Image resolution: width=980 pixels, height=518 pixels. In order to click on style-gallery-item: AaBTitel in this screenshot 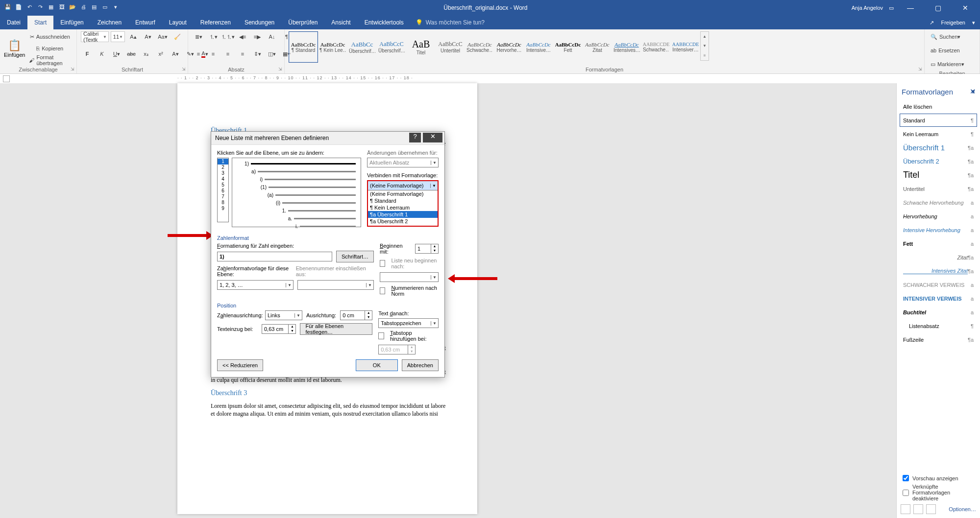, I will do `click(421, 47)`.